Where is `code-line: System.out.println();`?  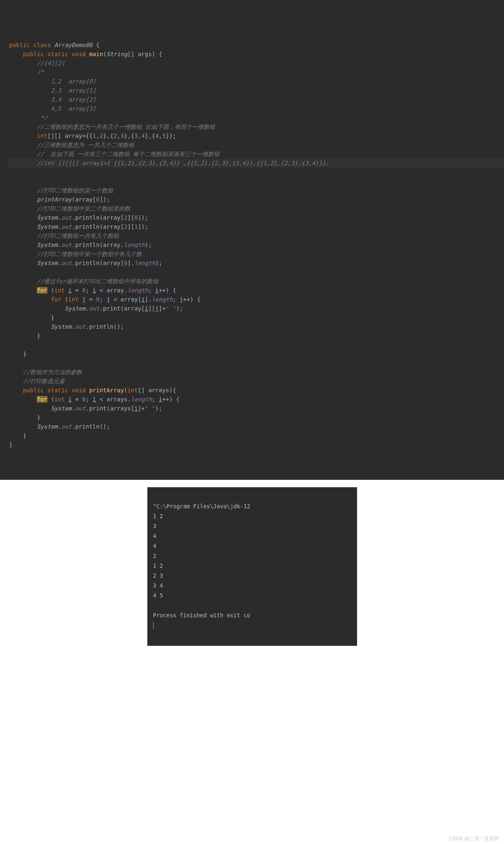 code-line: System.out.println(); is located at coordinates (59, 427).